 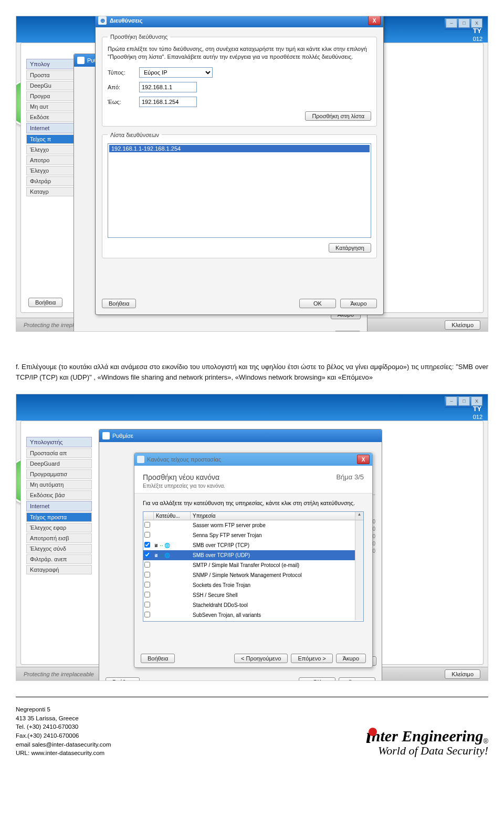 What do you see at coordinates (338, 116) in the screenshot?
I see `add-to-list-button: Προσθήκη στη λίστα` at bounding box center [338, 116].